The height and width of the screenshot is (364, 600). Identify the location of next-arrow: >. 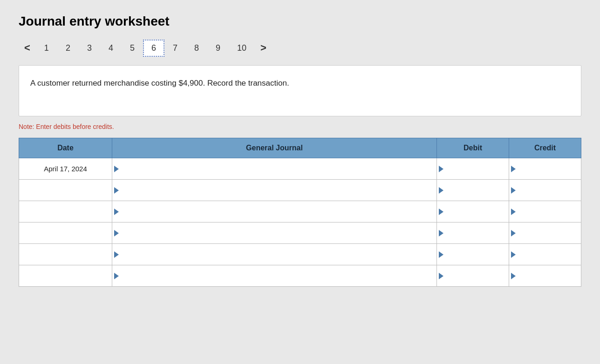
(264, 48).